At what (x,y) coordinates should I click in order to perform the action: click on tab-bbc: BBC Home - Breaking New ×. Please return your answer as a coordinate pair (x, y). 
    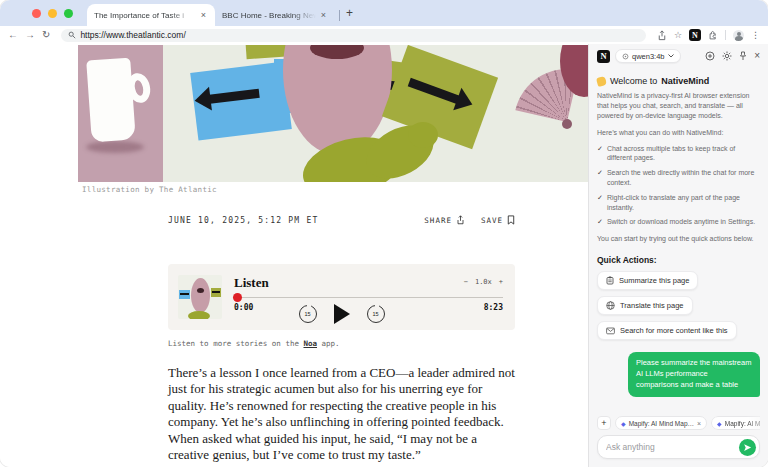
    Looking at the image, I should click on (275, 15).